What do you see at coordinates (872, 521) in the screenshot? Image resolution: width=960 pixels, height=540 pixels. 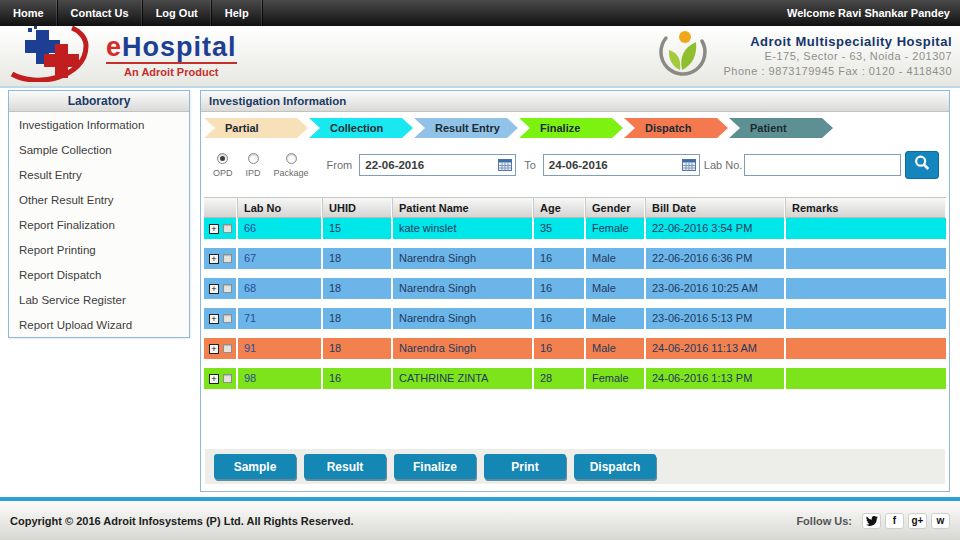 I see `twitter-icon` at bounding box center [872, 521].